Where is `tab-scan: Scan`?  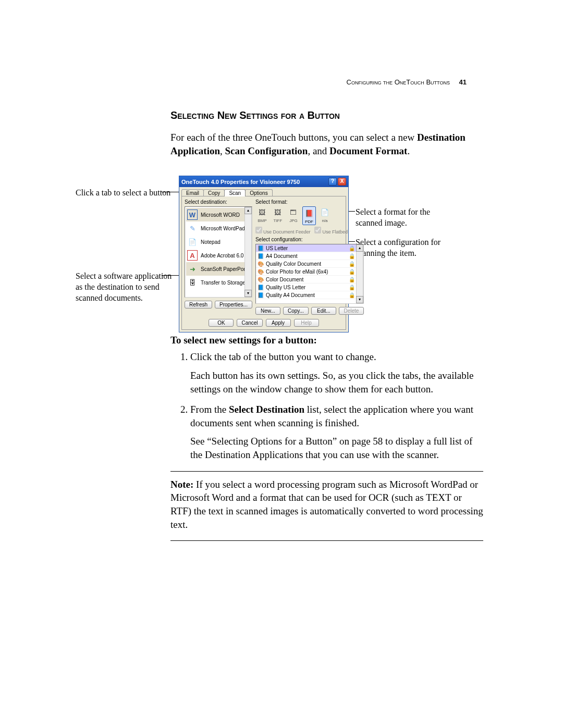 tab-scan: Scan is located at coordinates (235, 193).